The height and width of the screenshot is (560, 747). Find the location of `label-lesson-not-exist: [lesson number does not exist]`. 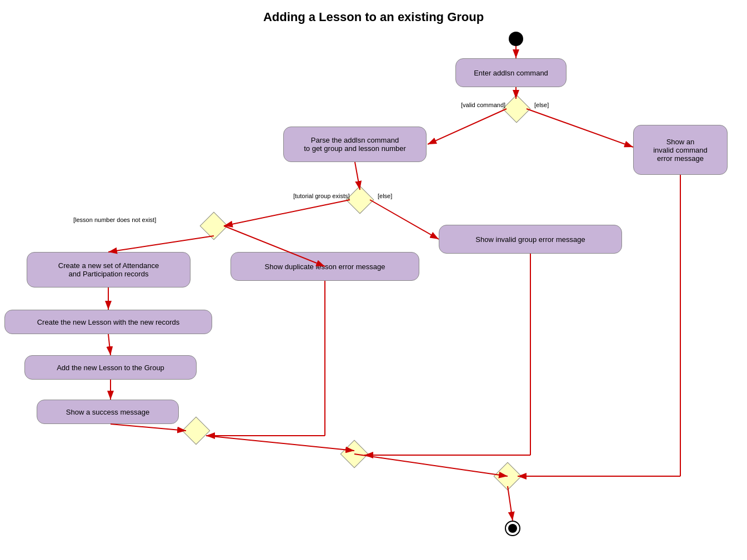

label-lesson-not-exist: [lesson number does not exist] is located at coordinates (114, 220).